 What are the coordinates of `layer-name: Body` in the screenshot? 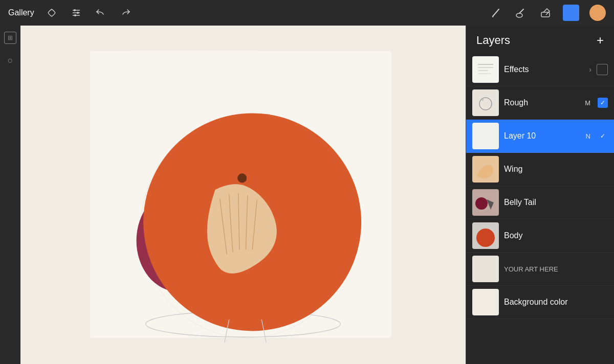 It's located at (556, 236).